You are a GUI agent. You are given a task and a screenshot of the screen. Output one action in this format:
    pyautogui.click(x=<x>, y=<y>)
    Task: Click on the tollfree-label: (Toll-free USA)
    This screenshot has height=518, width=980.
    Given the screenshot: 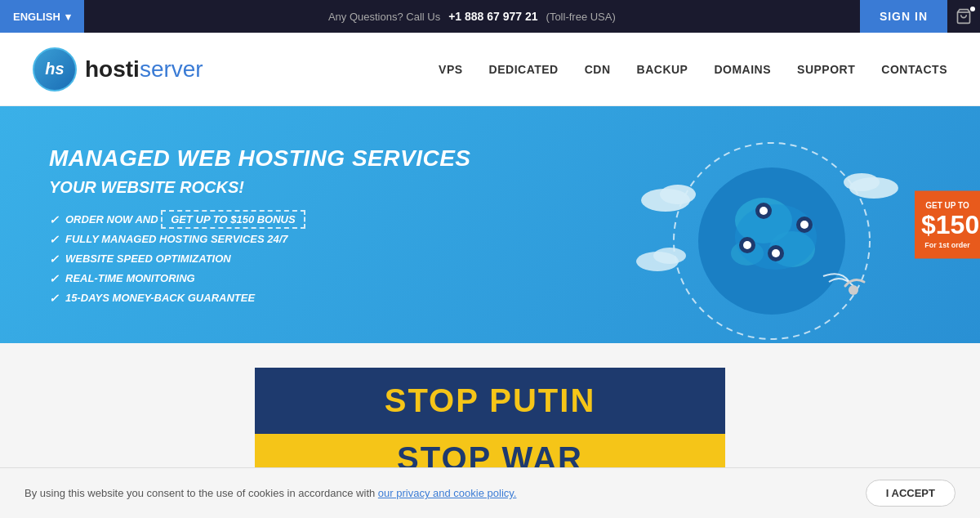 What is the action you would take?
    pyautogui.click(x=581, y=16)
    